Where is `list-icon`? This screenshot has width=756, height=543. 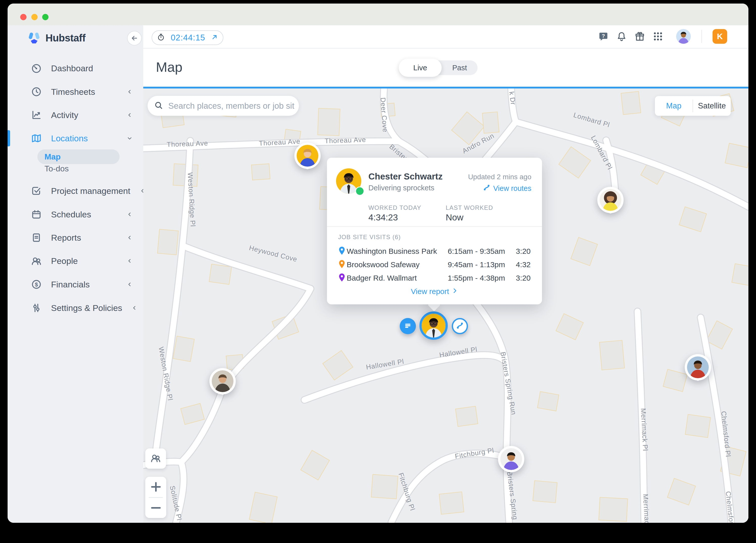 list-icon is located at coordinates (408, 326).